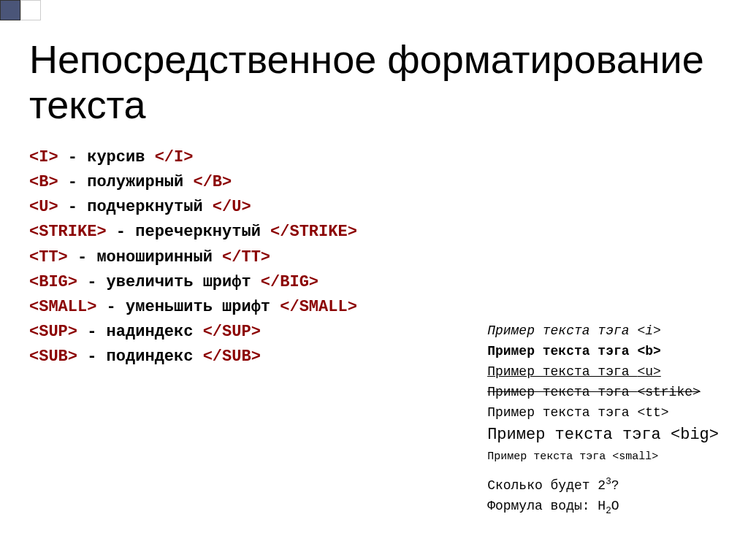 This screenshot has height=560, width=748. What do you see at coordinates (603, 457) in the screenshot?
I see `example-small: Пример текста тэга <small>` at bounding box center [603, 457].